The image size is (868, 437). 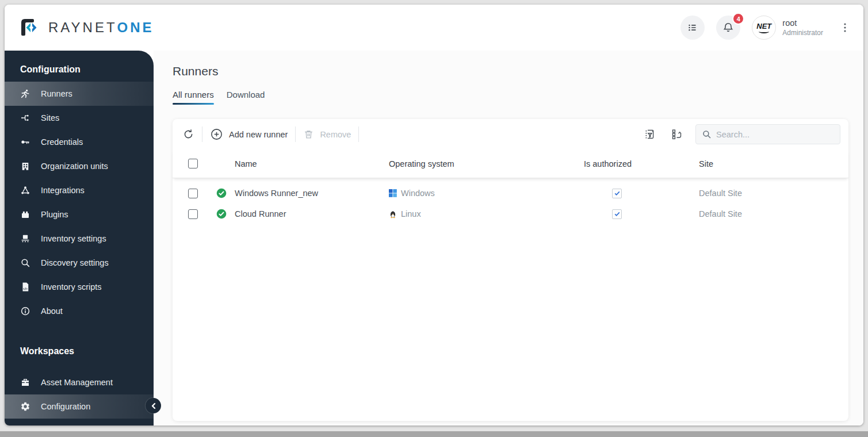 I want to click on brand-wordmark: RAYNETONE, so click(x=101, y=28).